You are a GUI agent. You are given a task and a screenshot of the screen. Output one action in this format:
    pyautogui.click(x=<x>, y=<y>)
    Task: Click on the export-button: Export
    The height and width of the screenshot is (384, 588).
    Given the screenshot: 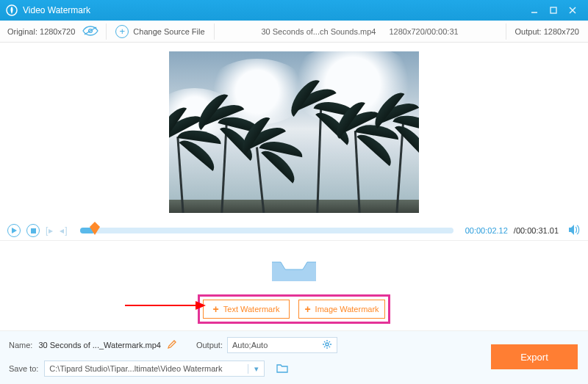 What is the action you would take?
    pyautogui.click(x=534, y=357)
    